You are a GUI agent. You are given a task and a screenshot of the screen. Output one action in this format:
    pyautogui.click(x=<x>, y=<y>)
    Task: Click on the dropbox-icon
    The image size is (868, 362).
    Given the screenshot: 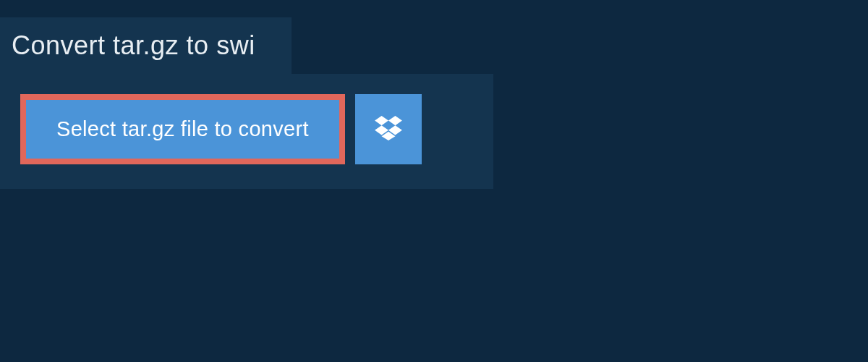 What is the action you would take?
    pyautogui.click(x=388, y=129)
    